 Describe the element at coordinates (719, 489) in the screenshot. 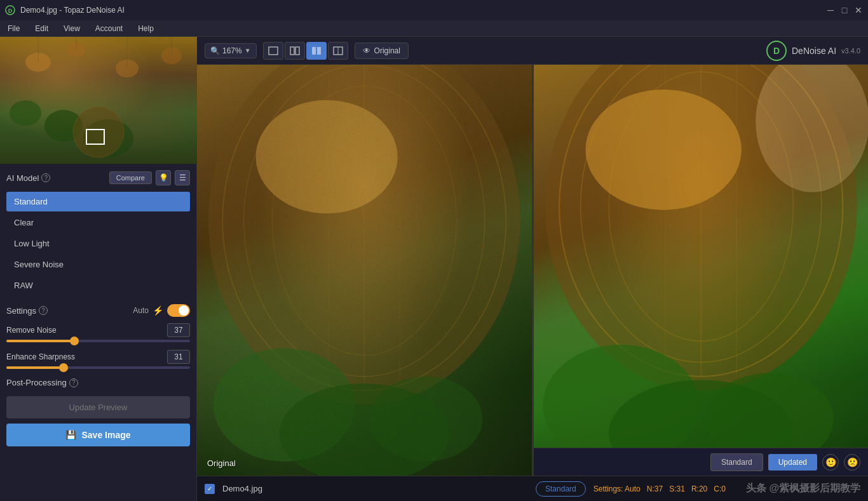

I see `color-value: C:0` at that location.